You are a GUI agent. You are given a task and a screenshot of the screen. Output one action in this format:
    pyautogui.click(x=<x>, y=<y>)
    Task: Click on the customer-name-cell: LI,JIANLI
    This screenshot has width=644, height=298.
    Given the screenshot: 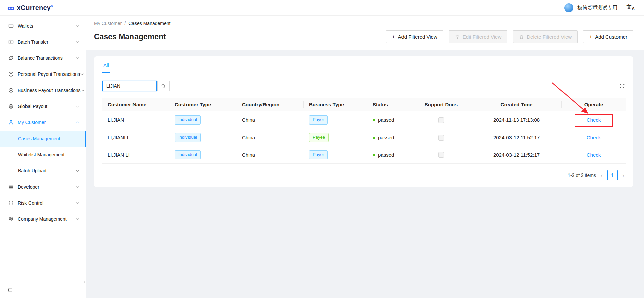 What is the action you would take?
    pyautogui.click(x=136, y=137)
    